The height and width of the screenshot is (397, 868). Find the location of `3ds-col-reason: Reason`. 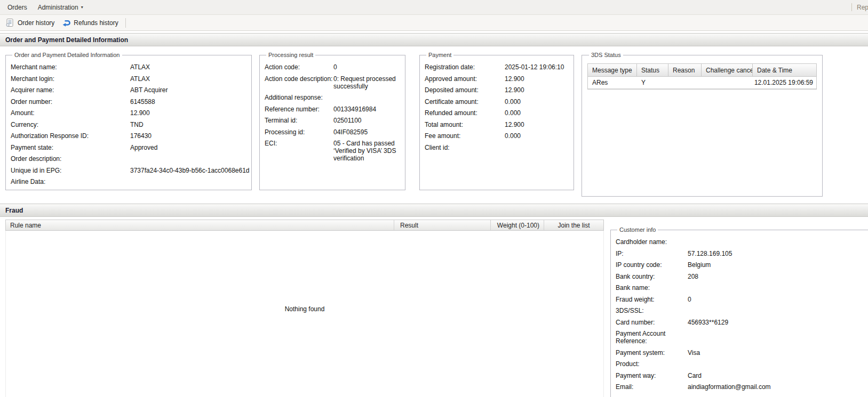

3ds-col-reason: Reason is located at coordinates (685, 70).